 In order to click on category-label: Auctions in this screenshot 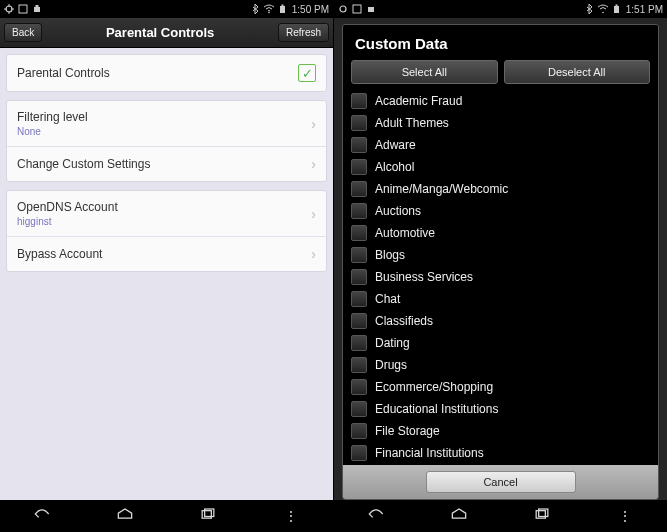, I will do `click(398, 211)`.